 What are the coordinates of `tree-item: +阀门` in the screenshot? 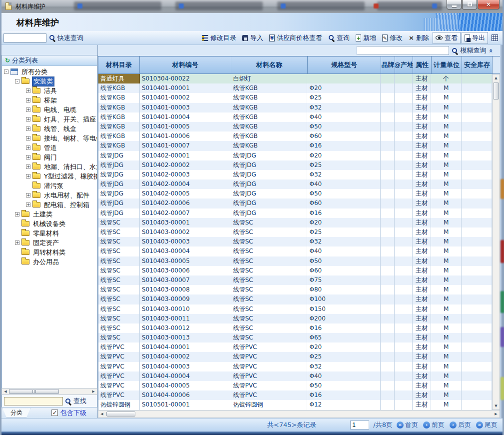 It's located at (49, 157).